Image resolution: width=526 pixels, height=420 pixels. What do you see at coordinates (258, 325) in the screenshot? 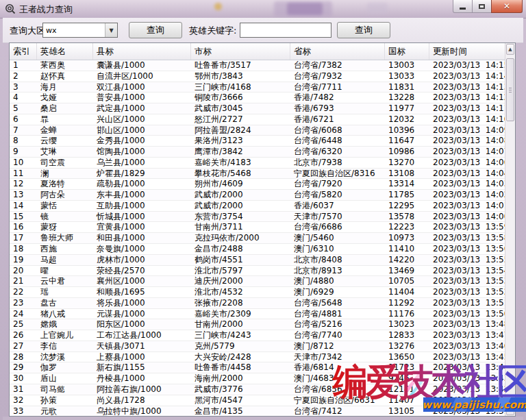
I see `table-row: 25嫦娥阳东区/1000甘南州/2000台湾省/5216130232023/03…` at bounding box center [258, 325].